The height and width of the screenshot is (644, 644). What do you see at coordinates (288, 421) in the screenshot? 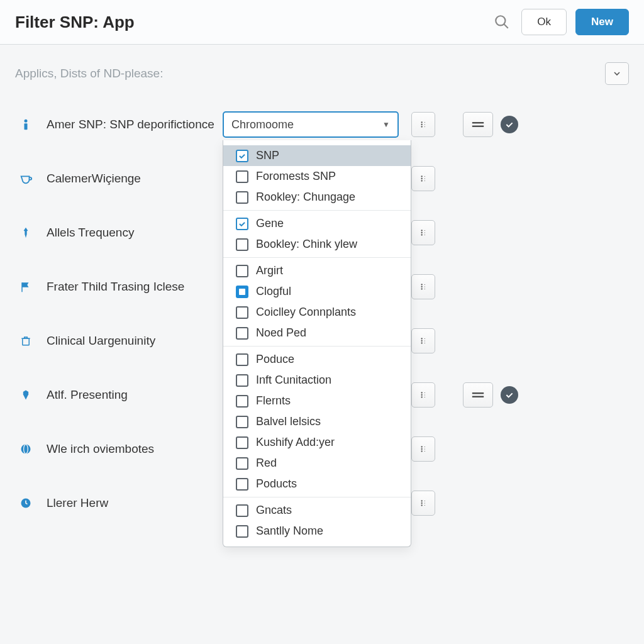
I see `dropdown-item-label: Balvel lelsics` at bounding box center [288, 421].